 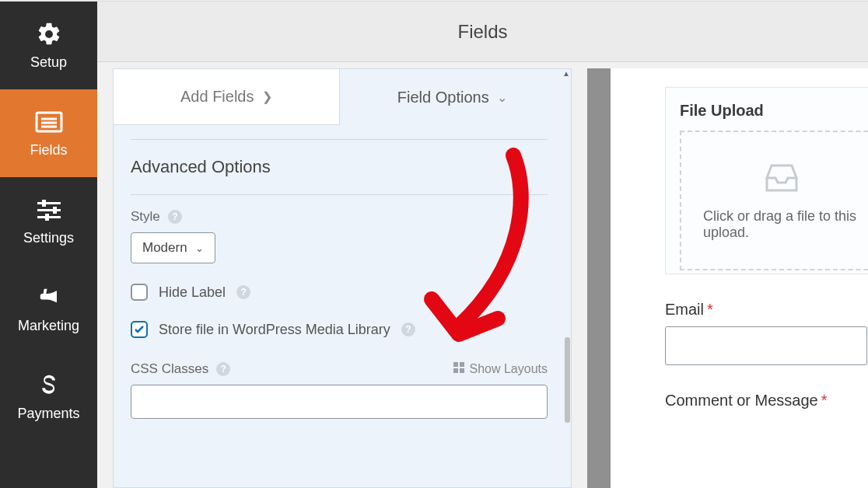 What do you see at coordinates (599, 278) in the screenshot?
I see `panel-divider` at bounding box center [599, 278].